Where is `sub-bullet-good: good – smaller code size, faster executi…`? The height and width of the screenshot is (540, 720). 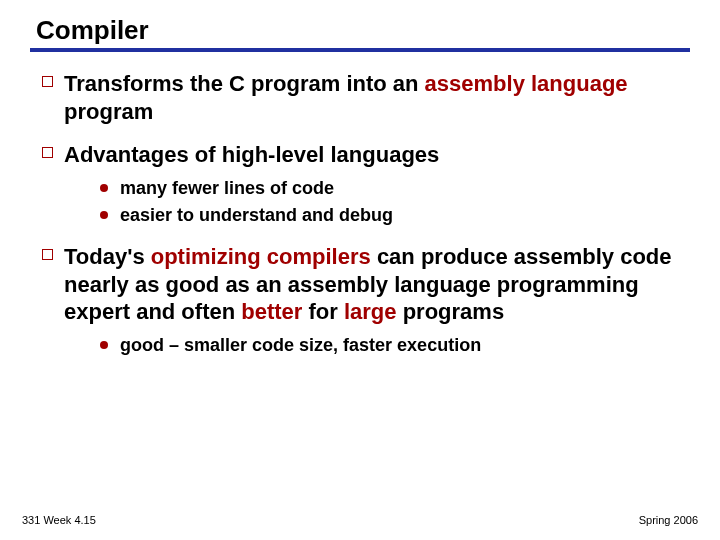
sub-bullet-good: good – smaller code size, faster executi… is located at coordinates (395, 346).